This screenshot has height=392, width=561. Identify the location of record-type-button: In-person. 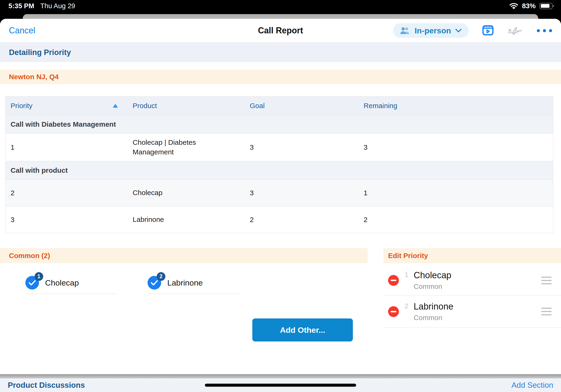
(431, 31).